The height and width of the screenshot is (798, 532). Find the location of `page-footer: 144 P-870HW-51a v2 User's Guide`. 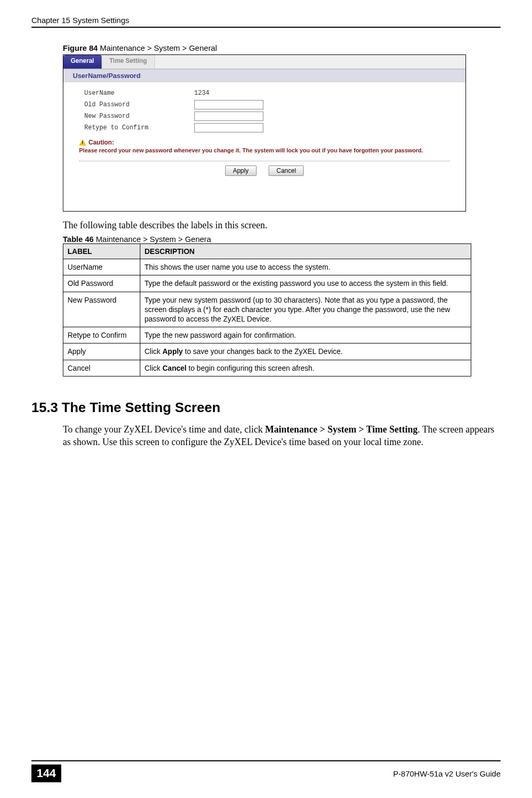

page-footer: 144 P-870HW-51a v2 User's Guide is located at coordinates (266, 771).